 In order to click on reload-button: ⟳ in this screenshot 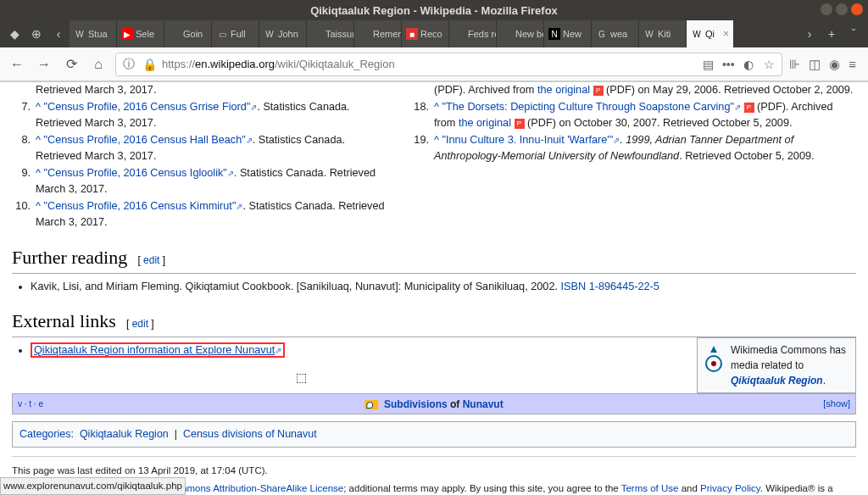, I will do `click(71, 64)`.